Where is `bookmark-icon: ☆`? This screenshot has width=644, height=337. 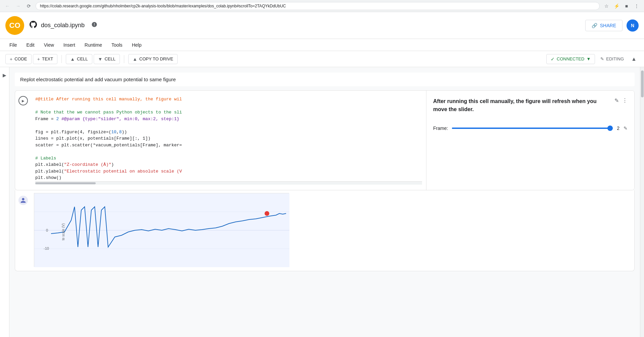 bookmark-icon: ☆ is located at coordinates (606, 6).